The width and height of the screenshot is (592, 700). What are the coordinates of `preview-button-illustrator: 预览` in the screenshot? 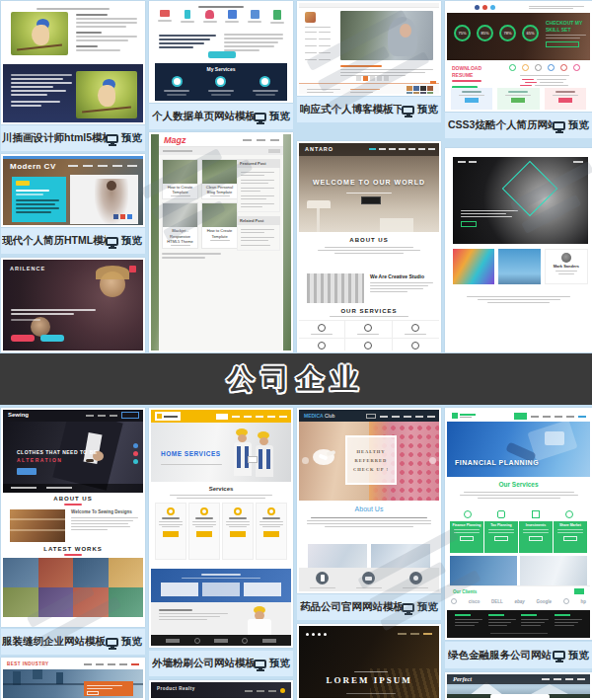 It's located at (124, 138).